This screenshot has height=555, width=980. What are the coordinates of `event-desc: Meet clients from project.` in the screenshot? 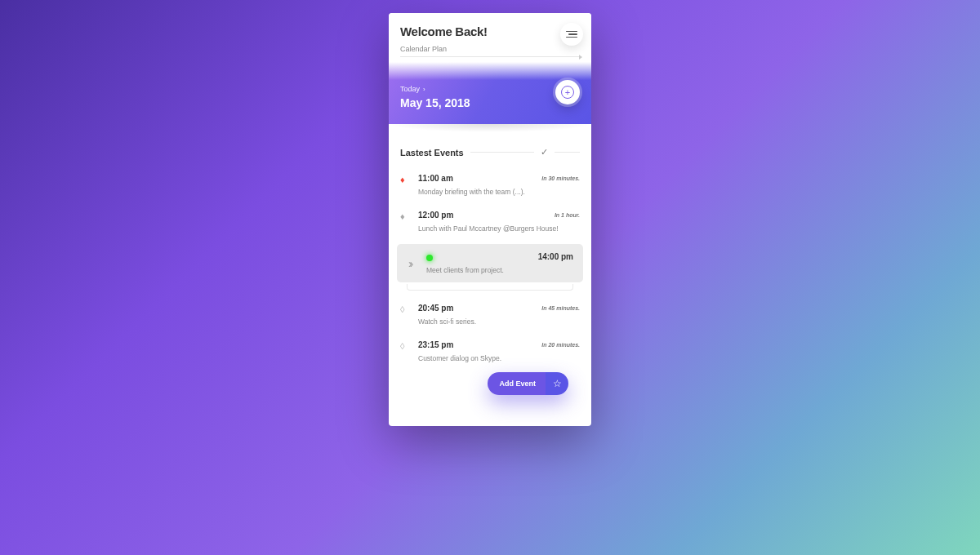 It's located at (479, 270).